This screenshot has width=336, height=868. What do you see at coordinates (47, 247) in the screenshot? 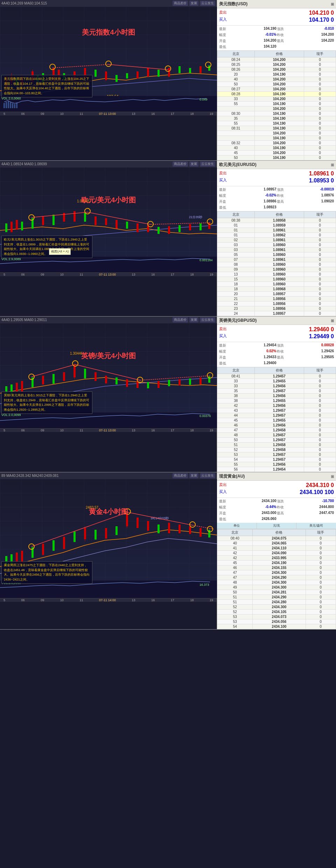
I see `chart-annotation-eur: 欧元/美元周四上涨在1.3015之下遇阻，下跌在1.2940之上受到支持，收盘在…` at bounding box center [47, 247].